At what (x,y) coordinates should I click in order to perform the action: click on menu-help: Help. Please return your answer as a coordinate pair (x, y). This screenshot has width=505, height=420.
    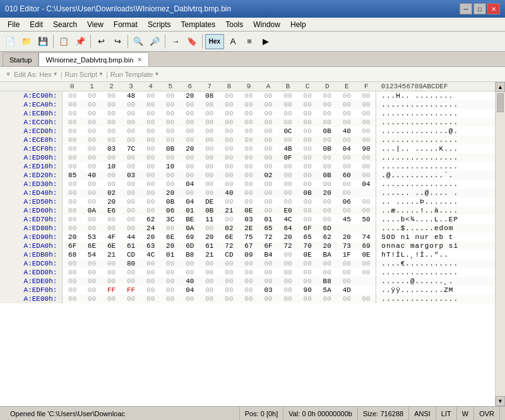
    Looking at the image, I should click on (298, 25).